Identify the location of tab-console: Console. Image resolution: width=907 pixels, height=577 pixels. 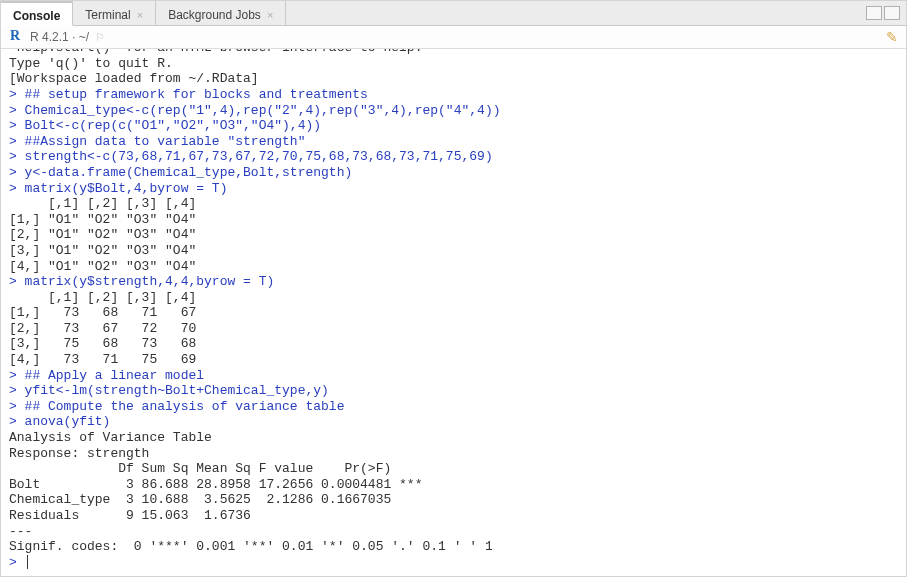
(37, 14).